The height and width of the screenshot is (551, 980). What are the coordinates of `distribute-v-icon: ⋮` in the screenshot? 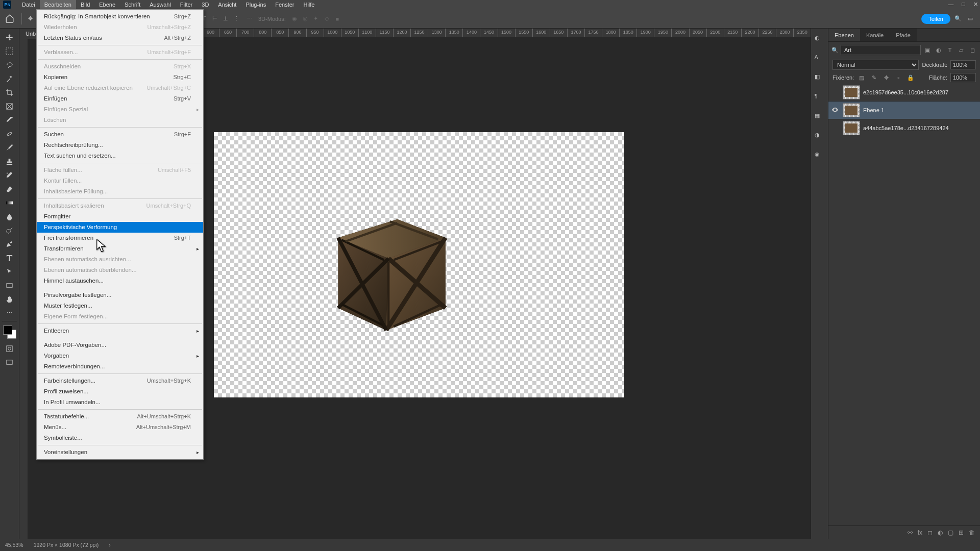 It's located at (236, 19).